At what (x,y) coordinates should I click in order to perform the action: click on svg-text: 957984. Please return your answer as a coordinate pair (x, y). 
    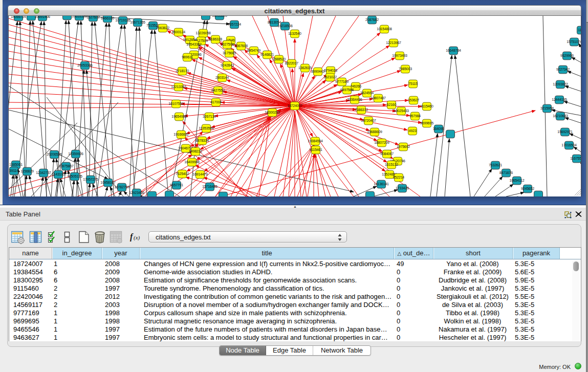
    Looking at the image, I should click on (415, 116).